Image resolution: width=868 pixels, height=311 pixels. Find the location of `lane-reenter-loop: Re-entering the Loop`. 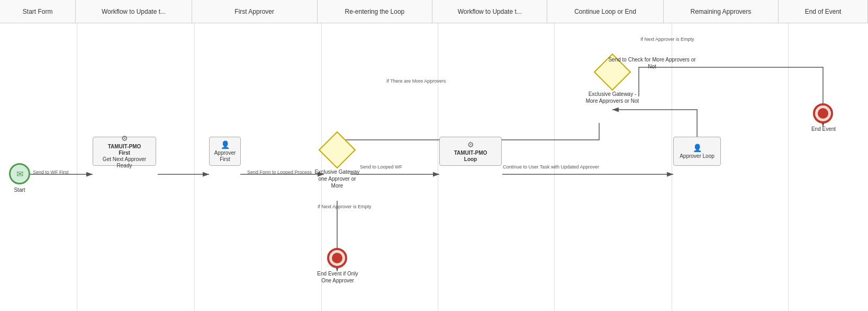

lane-reenter-loop: Re-entering the Loop is located at coordinates (375, 12).